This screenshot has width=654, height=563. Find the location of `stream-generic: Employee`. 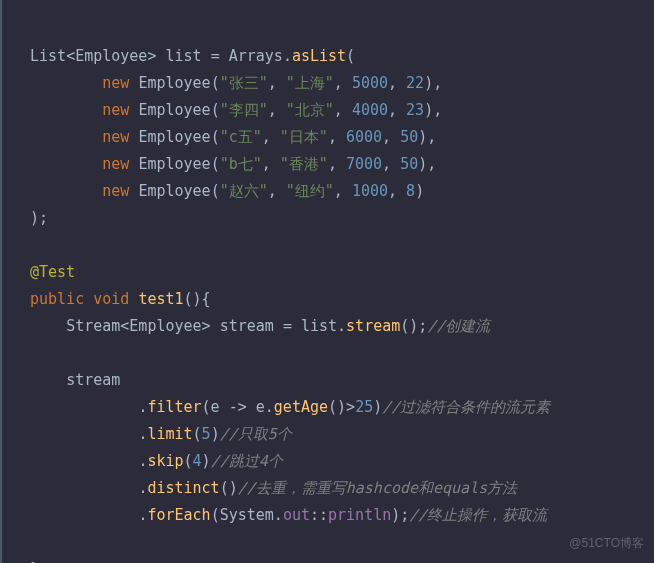

stream-generic: Employee is located at coordinates (165, 326).